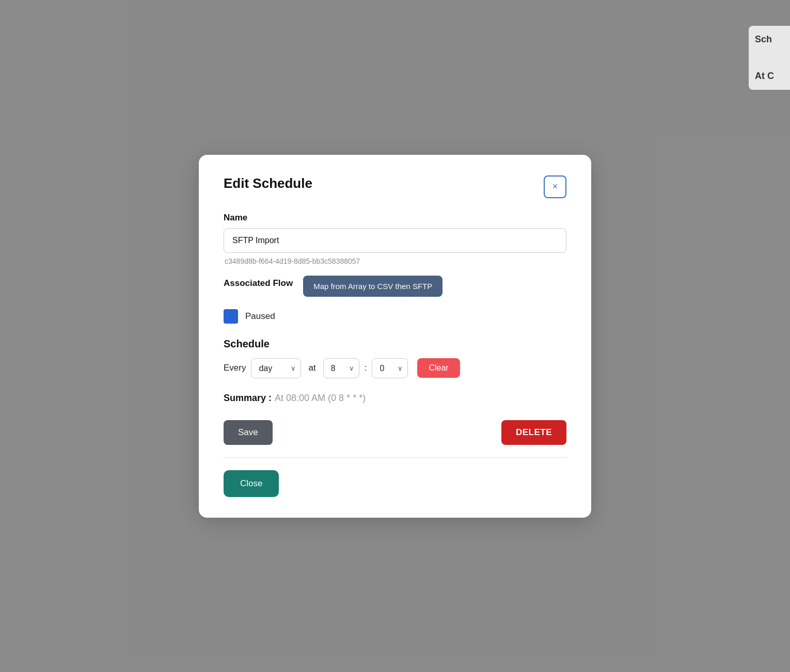 The height and width of the screenshot is (672, 790). Describe the element at coordinates (248, 433) in the screenshot. I see `save-button: Save` at that location.